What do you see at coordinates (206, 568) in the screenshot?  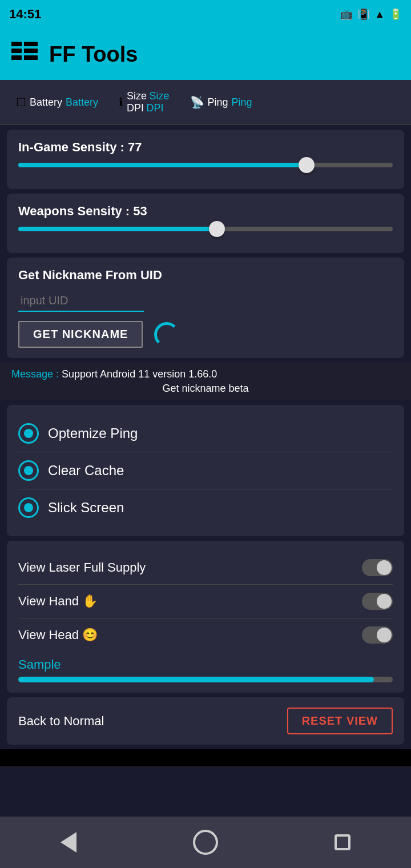 I see `toggle-row-laser: View Laser Full Supply` at bounding box center [206, 568].